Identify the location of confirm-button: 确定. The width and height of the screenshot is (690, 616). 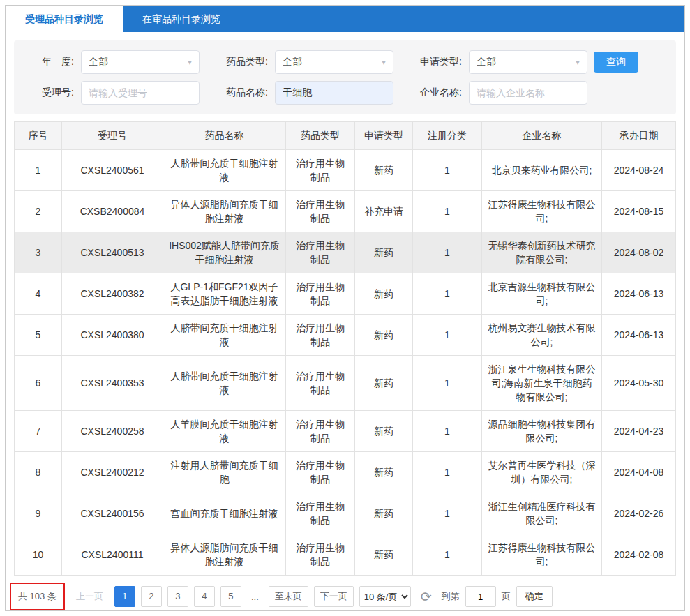
(534, 596).